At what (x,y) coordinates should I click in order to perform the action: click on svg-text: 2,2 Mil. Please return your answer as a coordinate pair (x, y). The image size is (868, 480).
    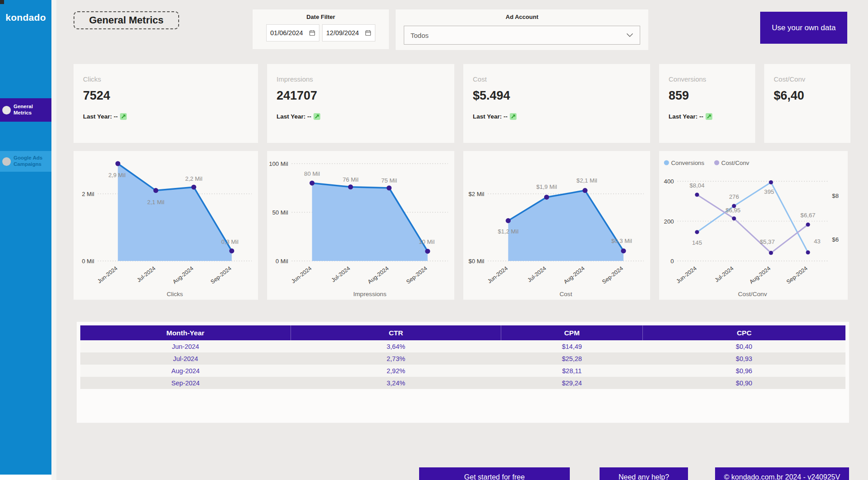
    Looking at the image, I should click on (194, 178).